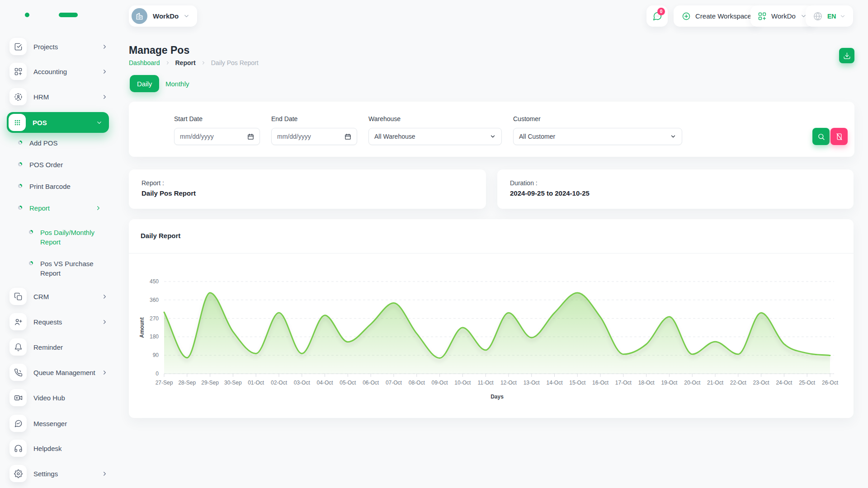  I want to click on customer-selected-value: All Customer, so click(537, 136).